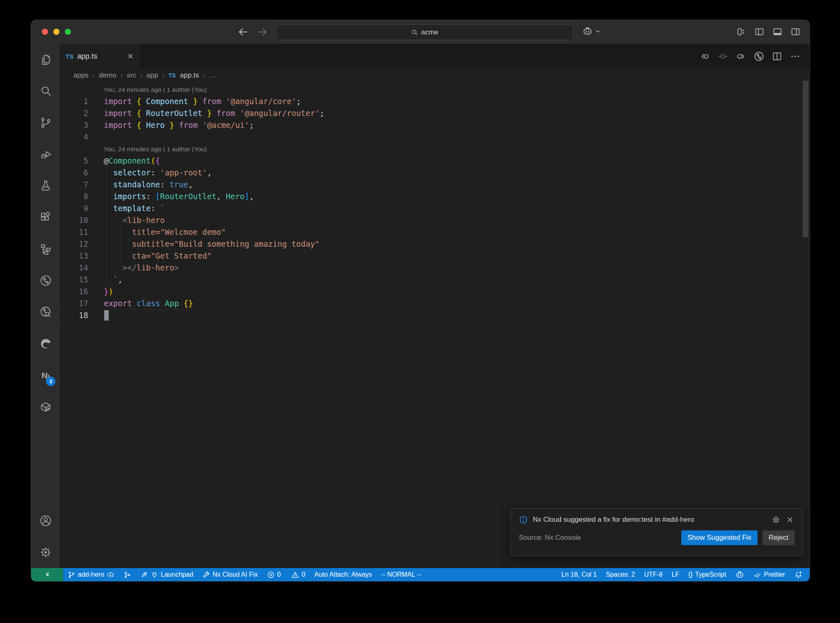  What do you see at coordinates (46, 249) in the screenshot?
I see `sidebar-item-project-structure` at bounding box center [46, 249].